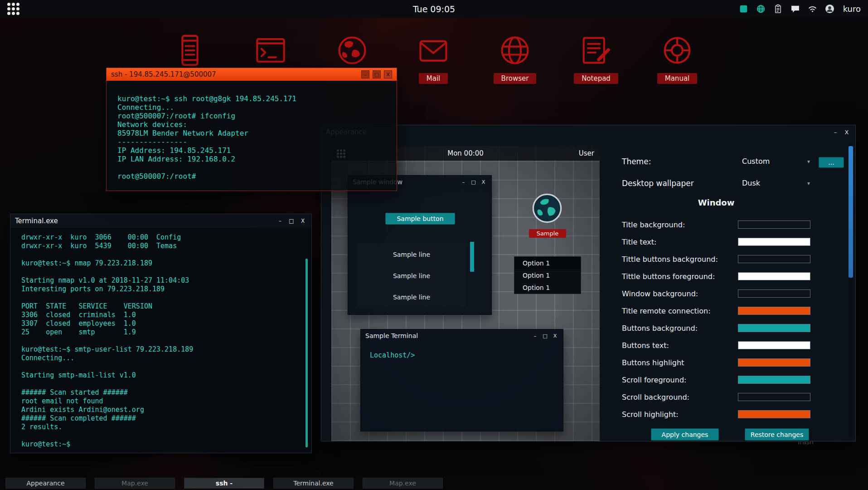  I want to click on color-setting-row: Window background:, so click(716, 294).